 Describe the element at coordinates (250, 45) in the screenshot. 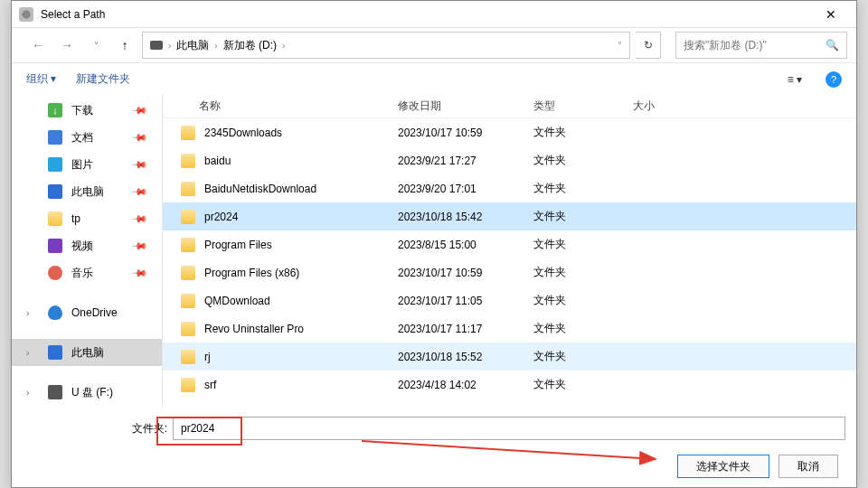

I see `breadcrumb-drive: 新加卷 (D:)` at that location.